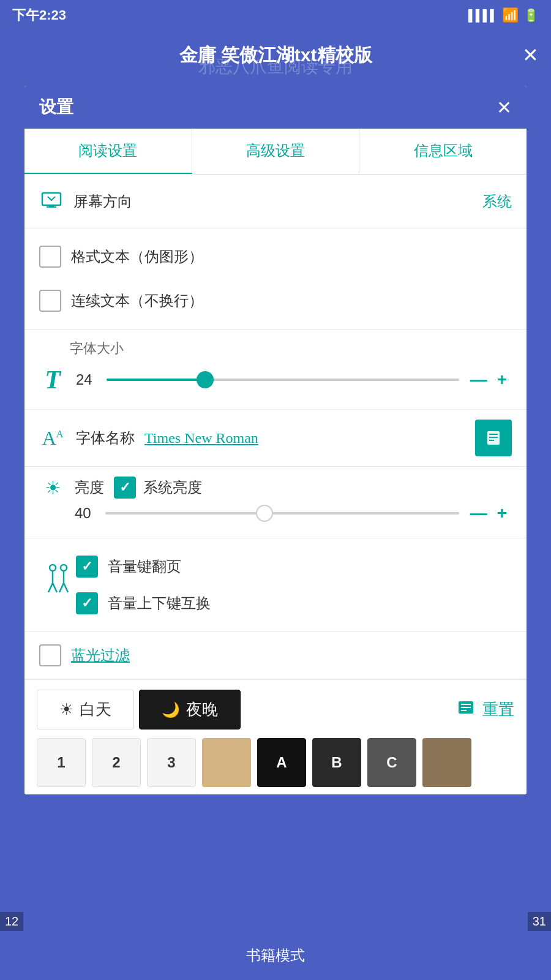  Describe the element at coordinates (276, 202) in the screenshot. I see `screen-direction-row: 屏幕方向 系统` at that location.